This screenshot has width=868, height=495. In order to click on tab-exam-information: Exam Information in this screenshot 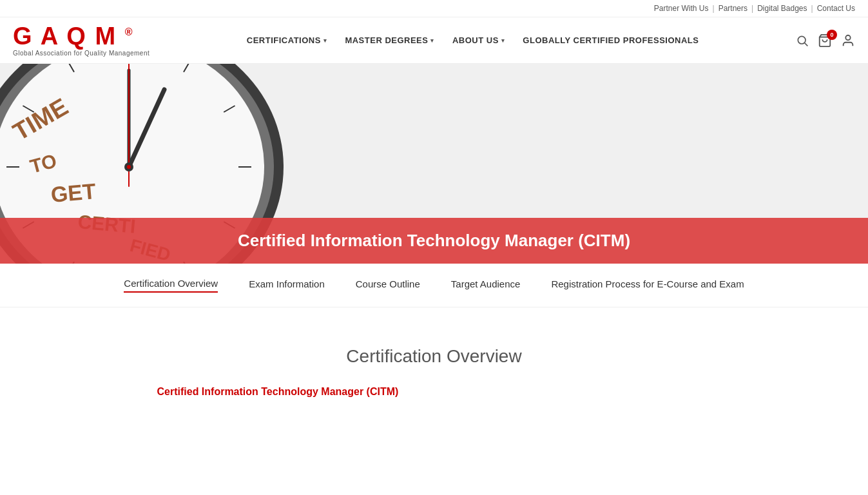, I will do `click(287, 285)`.